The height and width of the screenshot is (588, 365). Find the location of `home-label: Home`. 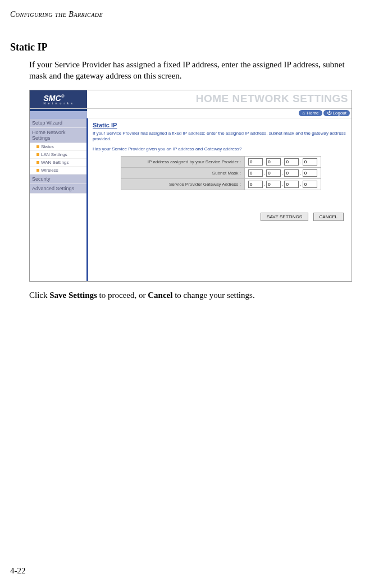

home-label: Home is located at coordinates (312, 113).